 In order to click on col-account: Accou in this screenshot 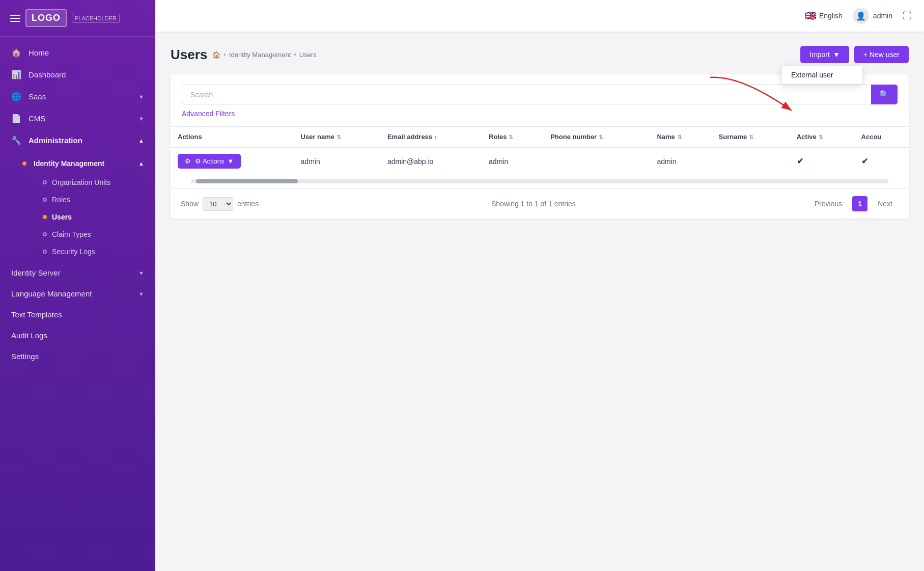, I will do `click(882, 138)`.